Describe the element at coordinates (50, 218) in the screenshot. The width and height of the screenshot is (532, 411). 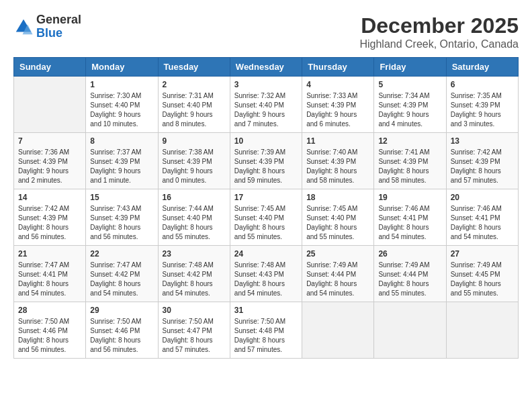
I see `calendar-cell: 14Sunrise: 7:42 AMSunset: 4:39 PMDayligh…` at that location.